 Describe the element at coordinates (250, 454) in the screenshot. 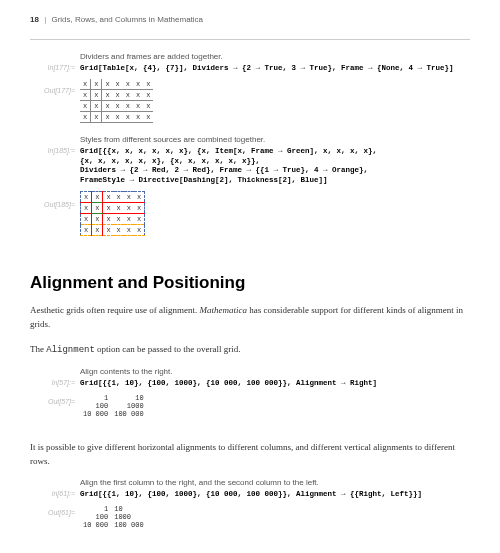

I see `para-3: It is possible to give different horizon…` at that location.